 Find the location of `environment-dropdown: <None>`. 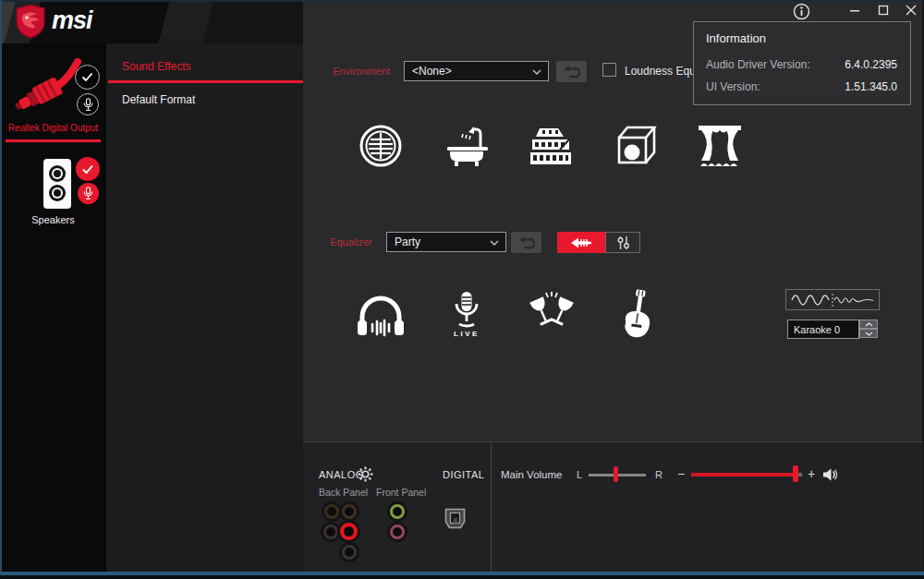

environment-dropdown: <None> is located at coordinates (477, 71).